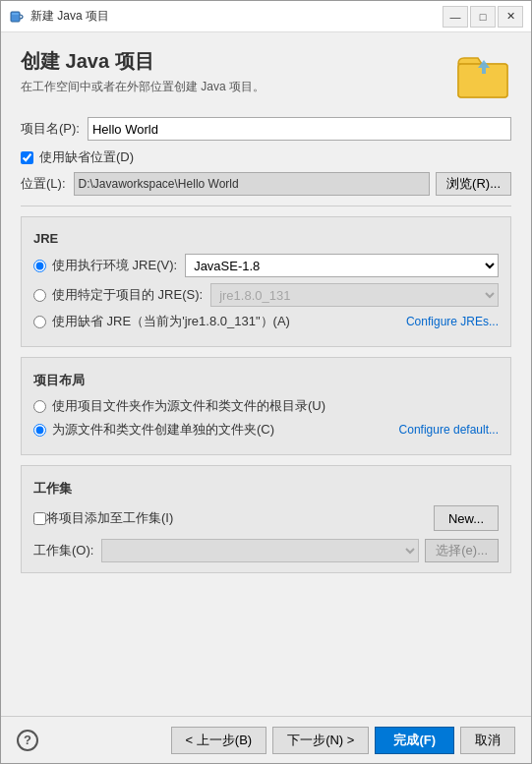 The width and height of the screenshot is (532, 764). I want to click on add-to-workset-label: 将项目添加至工作集(I), so click(110, 518).